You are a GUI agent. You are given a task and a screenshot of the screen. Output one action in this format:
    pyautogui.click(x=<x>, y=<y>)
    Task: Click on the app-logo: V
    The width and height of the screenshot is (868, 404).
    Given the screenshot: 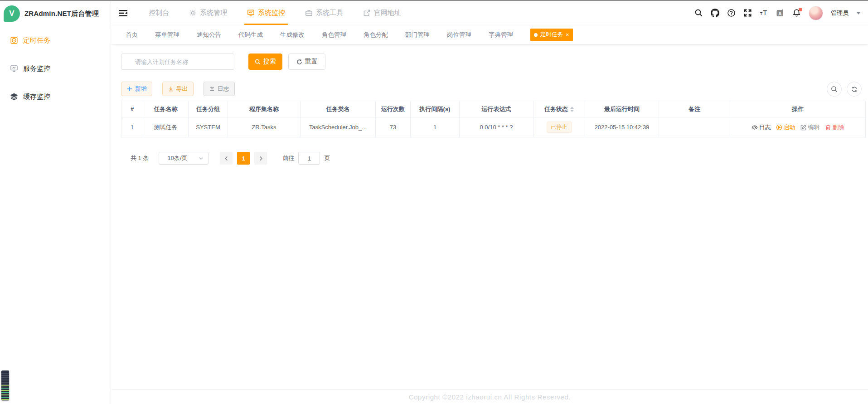 What is the action you would take?
    pyautogui.click(x=12, y=14)
    